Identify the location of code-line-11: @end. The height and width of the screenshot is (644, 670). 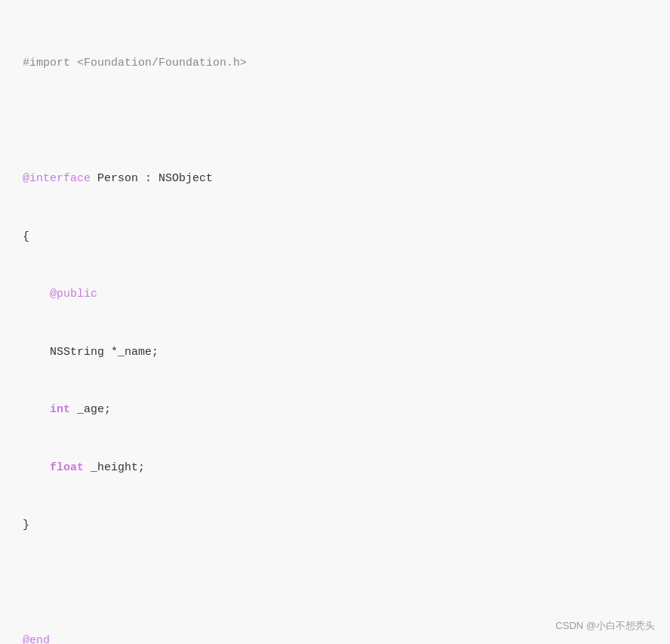
(335, 637).